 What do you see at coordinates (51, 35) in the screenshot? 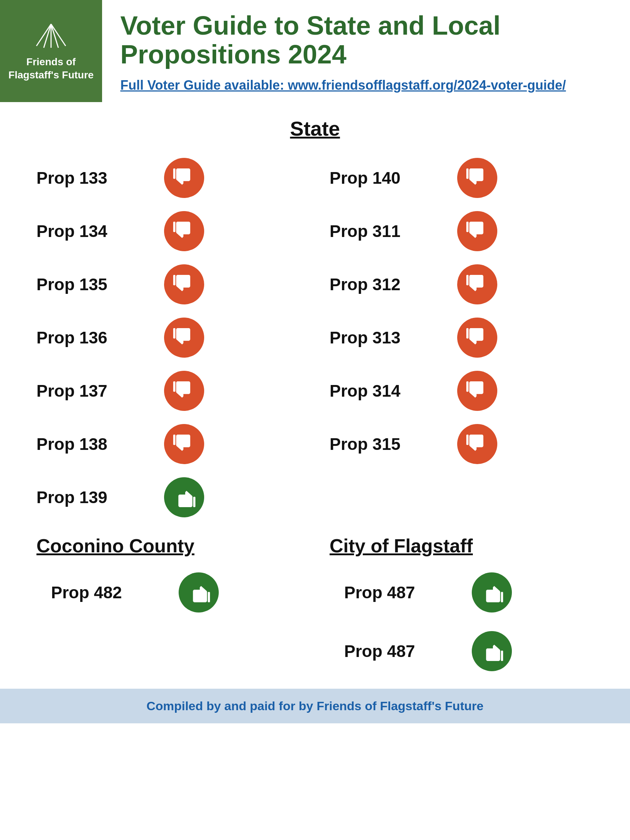
I see `logo-graphic` at bounding box center [51, 35].